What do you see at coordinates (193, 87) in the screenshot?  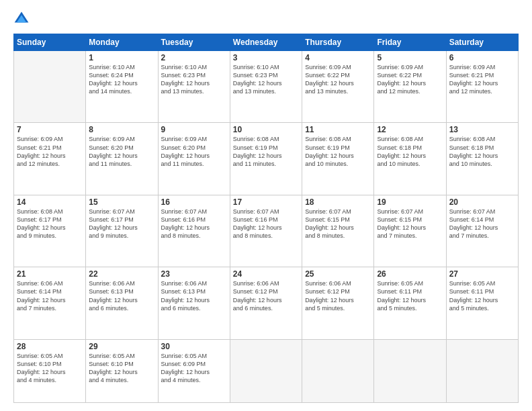 I see `calendar-cell: 2Sunrise: 6:10 AM Sunset: 6:23 PM Daylig…` at bounding box center [193, 87].